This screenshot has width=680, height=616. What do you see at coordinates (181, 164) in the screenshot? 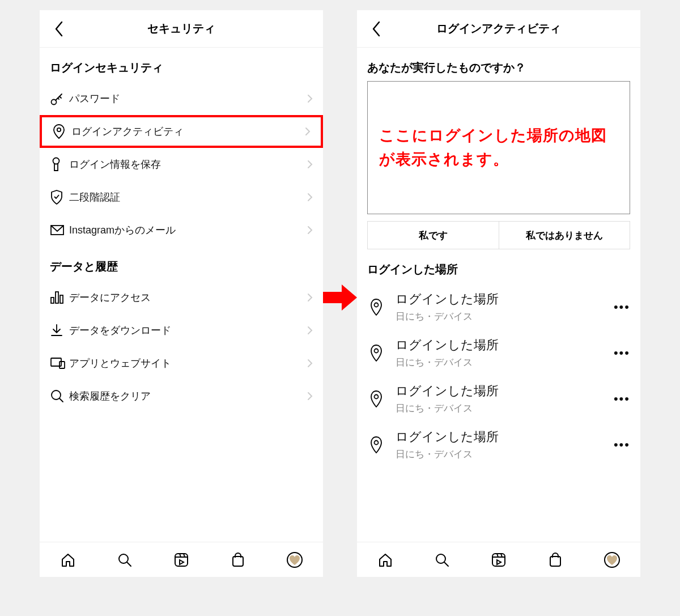
I see `row-save-login-info: ログイン情報を保存` at bounding box center [181, 164].